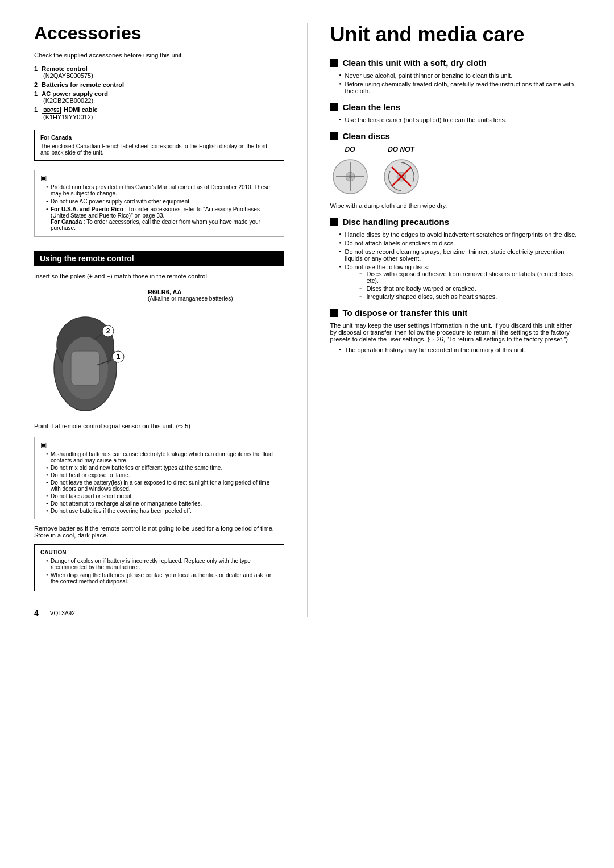 This screenshot has height=868, width=614. What do you see at coordinates (162, 496) in the screenshot?
I see `list-item: Do not take apart or short circuit.` at bounding box center [162, 496].